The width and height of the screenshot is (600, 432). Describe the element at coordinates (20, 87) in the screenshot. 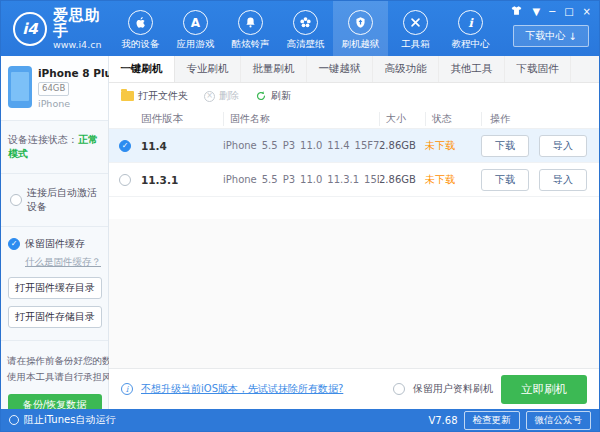

I see `iphone-icon` at that location.